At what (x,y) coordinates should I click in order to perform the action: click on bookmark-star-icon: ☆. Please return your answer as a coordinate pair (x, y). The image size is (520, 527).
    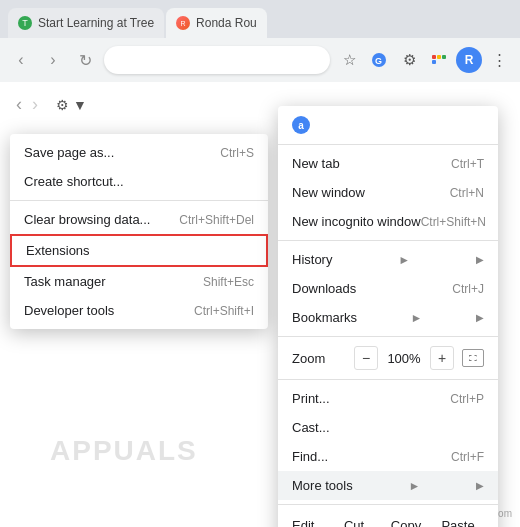
    Looking at the image, I should click on (349, 60).